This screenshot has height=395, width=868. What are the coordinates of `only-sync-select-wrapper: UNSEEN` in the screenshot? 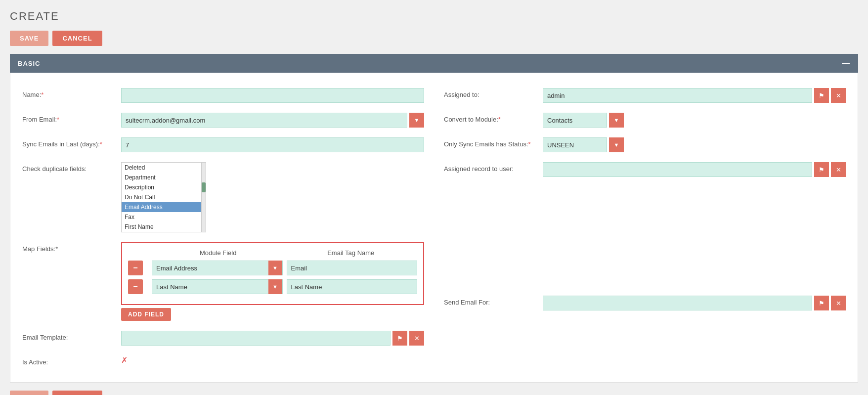 It's located at (575, 145).